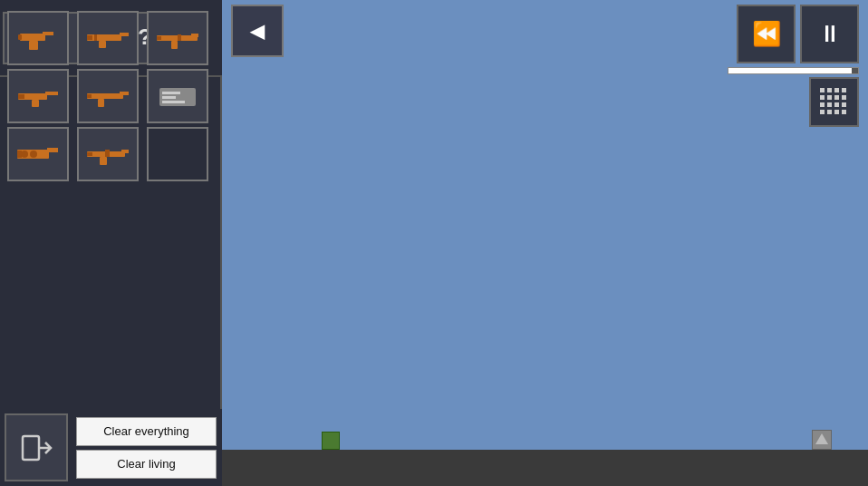  I want to click on rifle-icon, so click(178, 38).